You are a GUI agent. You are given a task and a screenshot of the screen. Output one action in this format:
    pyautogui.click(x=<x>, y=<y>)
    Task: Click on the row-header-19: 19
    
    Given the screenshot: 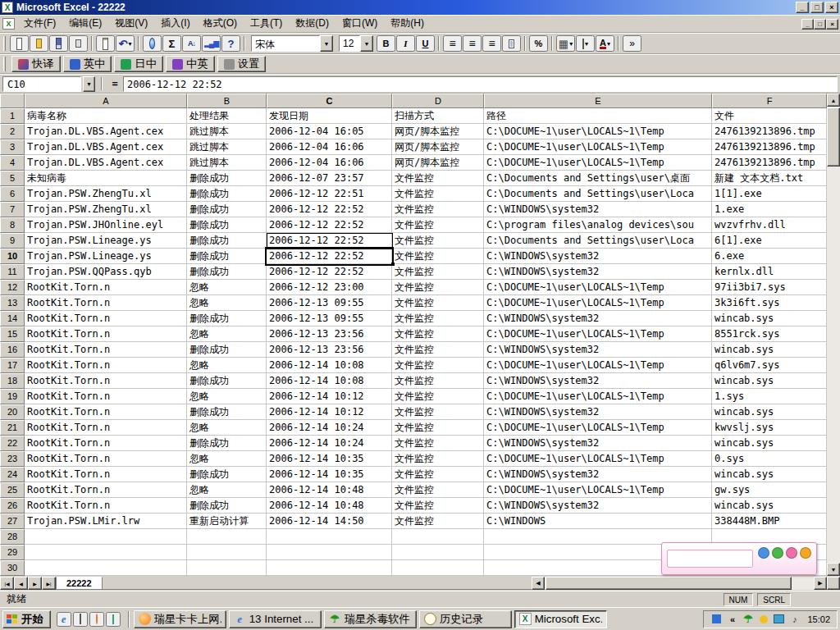 What is the action you would take?
    pyautogui.click(x=12, y=397)
    